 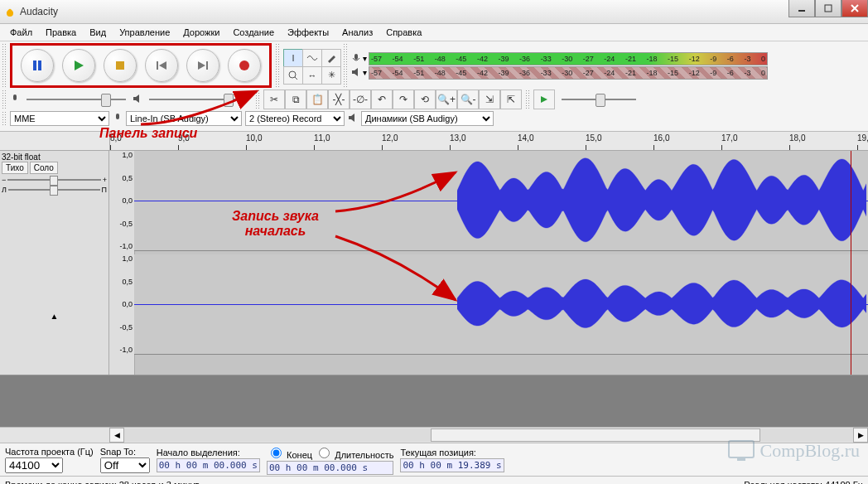 What do you see at coordinates (828, 8) in the screenshot?
I see `maximize-button` at bounding box center [828, 8].